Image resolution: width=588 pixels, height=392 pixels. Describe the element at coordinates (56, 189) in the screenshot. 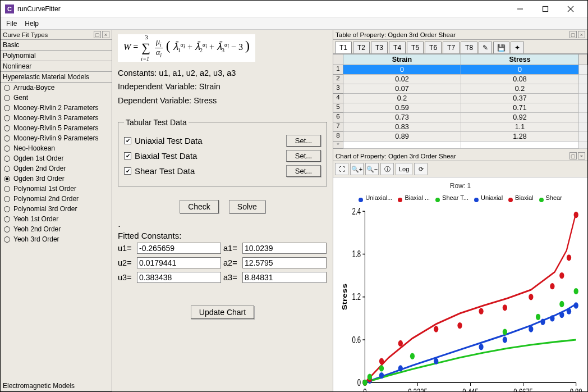

I see `curve-type-option: Polynomial 1st Order` at that location.